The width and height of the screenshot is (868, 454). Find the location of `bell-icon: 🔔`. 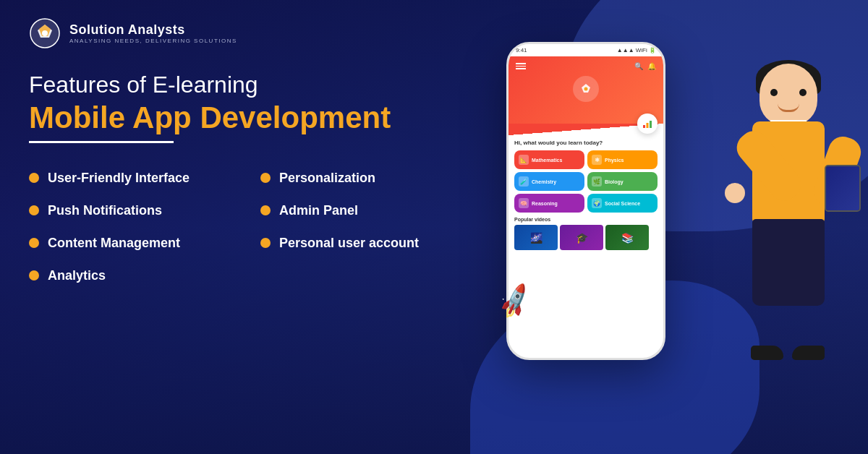

bell-icon: 🔔 is located at coordinates (652, 67).